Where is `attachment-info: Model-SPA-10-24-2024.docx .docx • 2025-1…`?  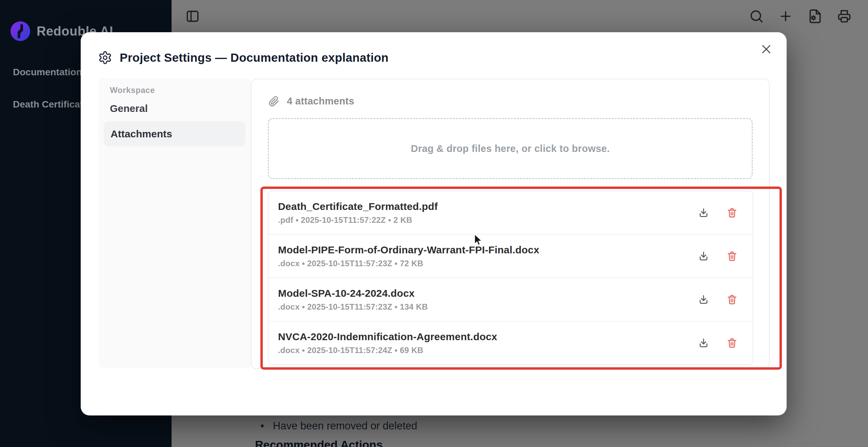 attachment-info: Model-SPA-10-24-2024.docx .docx • 2025-1… is located at coordinates (488, 300).